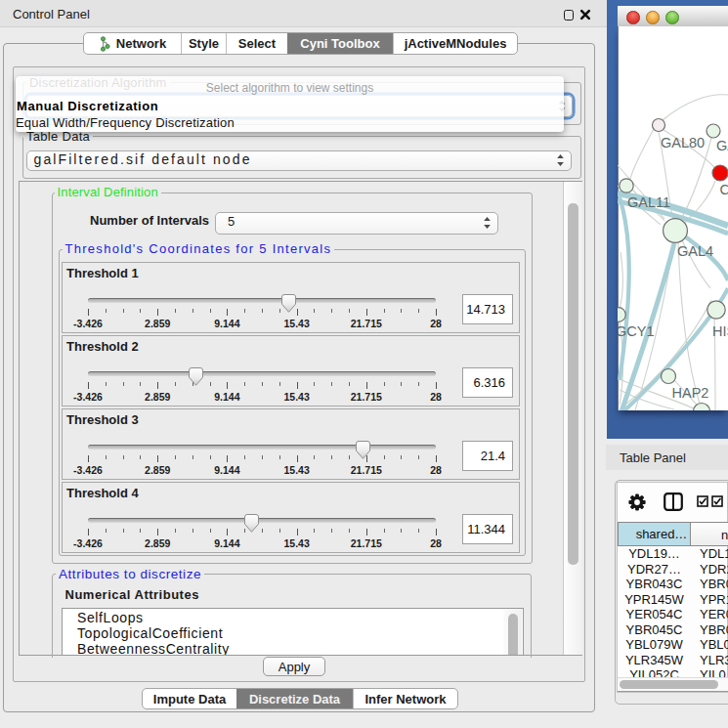 The width and height of the screenshot is (728, 728). Describe the element at coordinates (696, 251) in the screenshot. I see `svg-text: GAL4` at that location.